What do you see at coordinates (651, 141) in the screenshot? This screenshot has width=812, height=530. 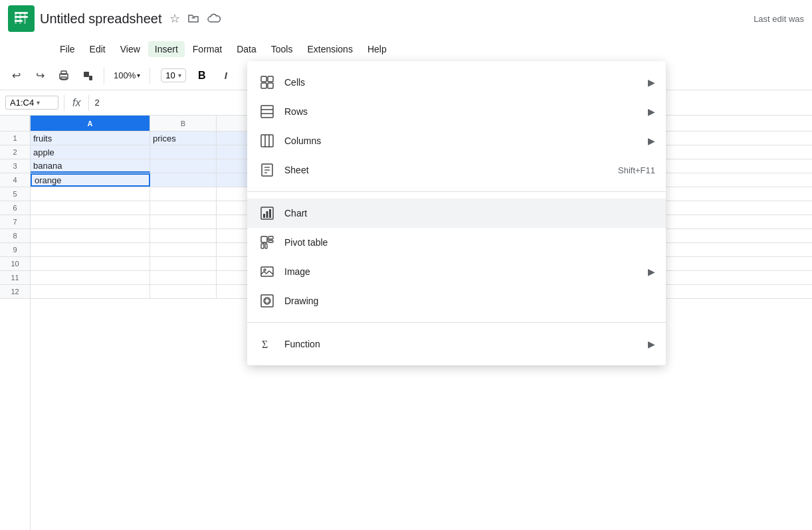 I see `columns-arrow: ▶` at bounding box center [651, 141].